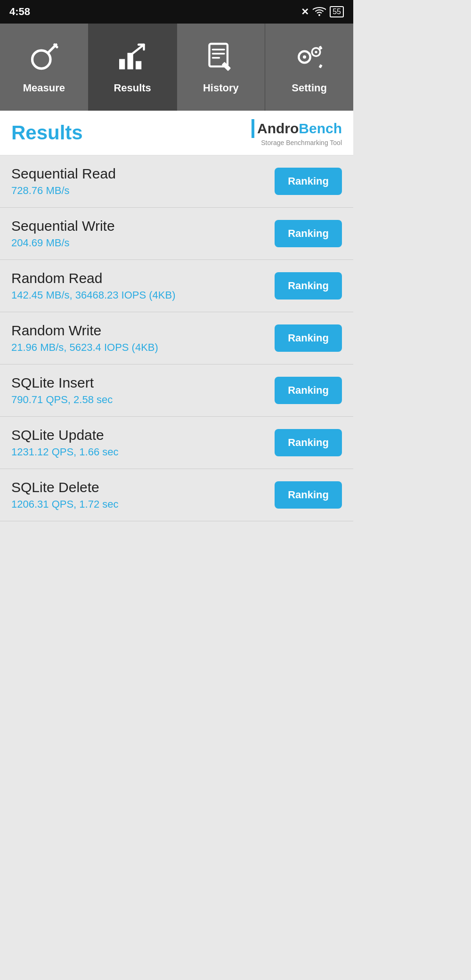  Describe the element at coordinates (319, 12) in the screenshot. I see `wifi-icon` at that location.